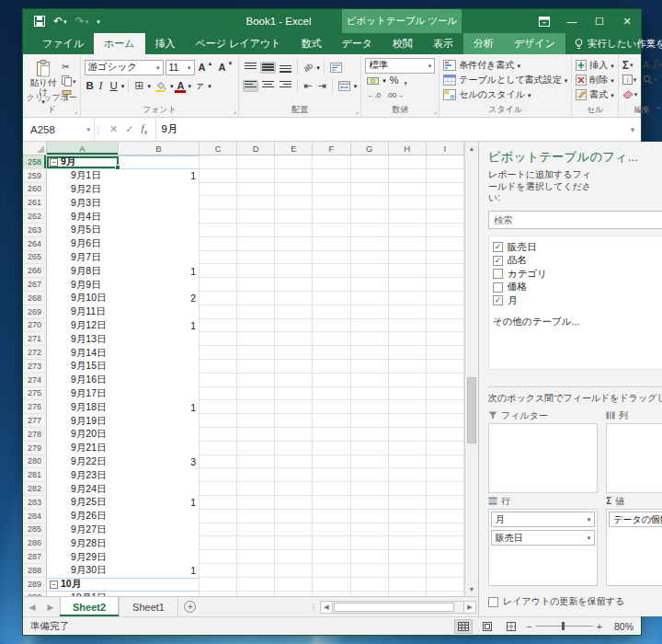 Image resolution: width=662 pixels, height=644 pixels. What do you see at coordinates (256, 502) in the screenshot?
I see `cell-D283` at bounding box center [256, 502].